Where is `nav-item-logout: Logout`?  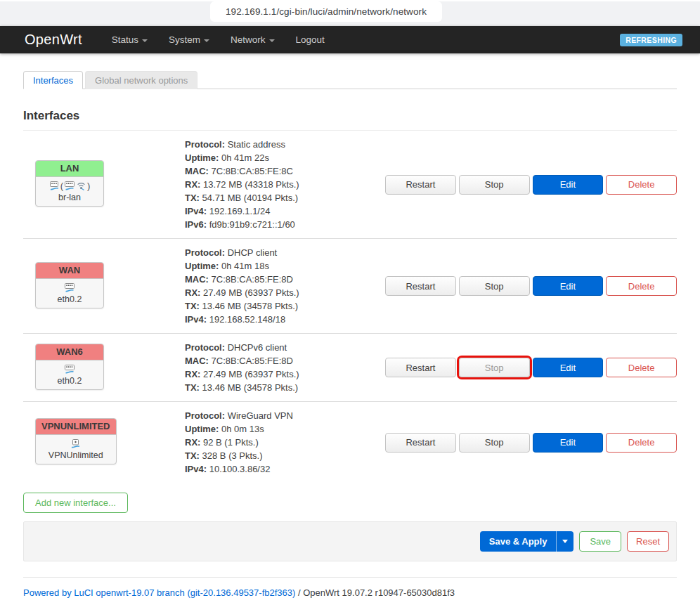 nav-item-logout: Logout is located at coordinates (311, 39).